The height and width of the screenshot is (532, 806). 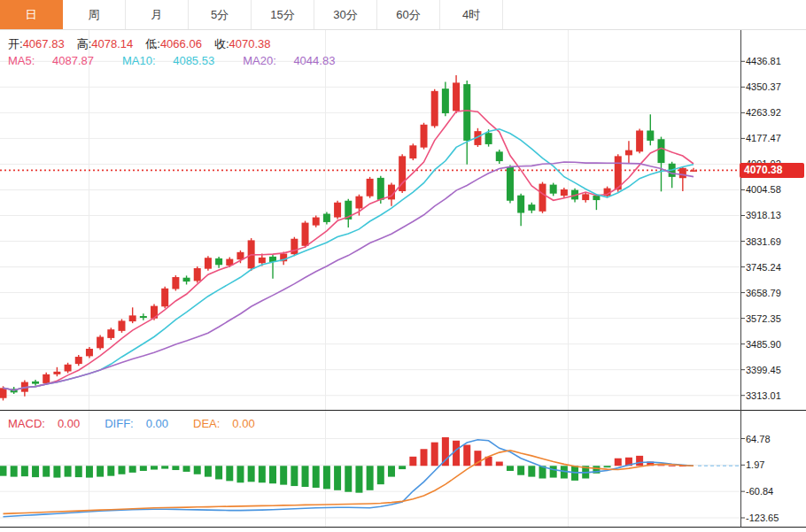 I want to click on tab-30min: 30分, so click(x=345, y=14).